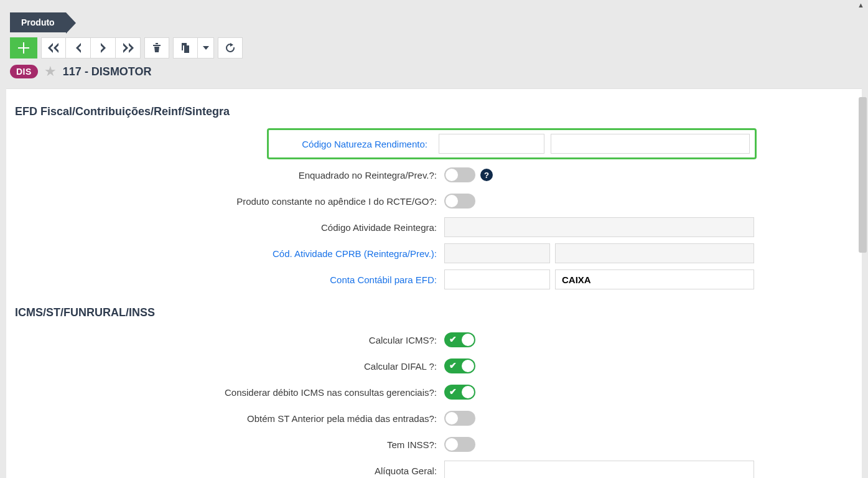 The image size is (868, 478). What do you see at coordinates (599, 469) in the screenshot?
I see `aliquota-geral-input` at bounding box center [599, 469].